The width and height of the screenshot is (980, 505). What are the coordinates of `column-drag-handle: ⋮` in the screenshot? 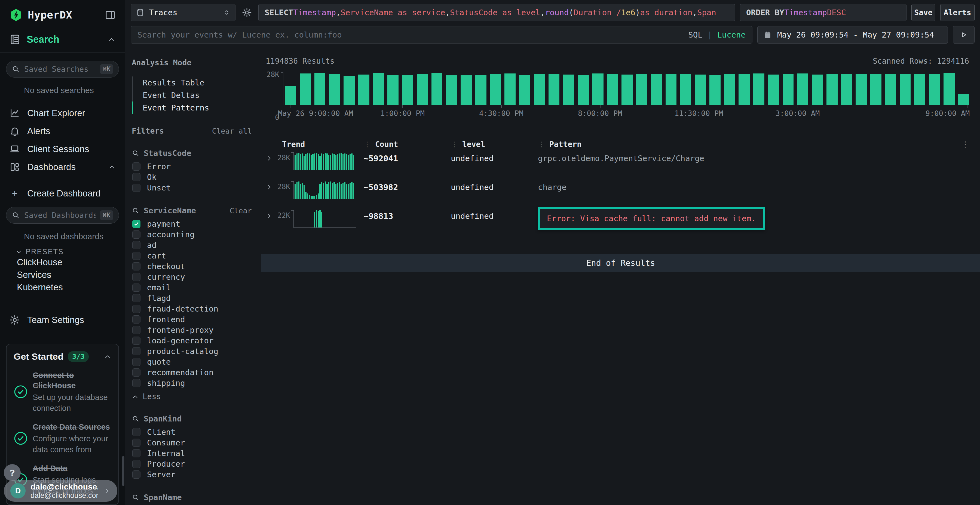 It's located at (367, 144).